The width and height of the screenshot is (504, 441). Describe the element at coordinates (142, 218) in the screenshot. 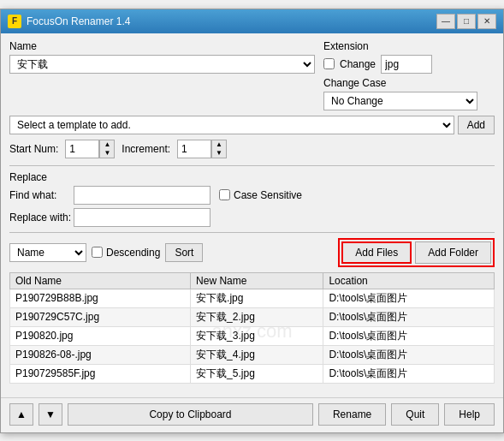

I see `replace-with-input` at that location.